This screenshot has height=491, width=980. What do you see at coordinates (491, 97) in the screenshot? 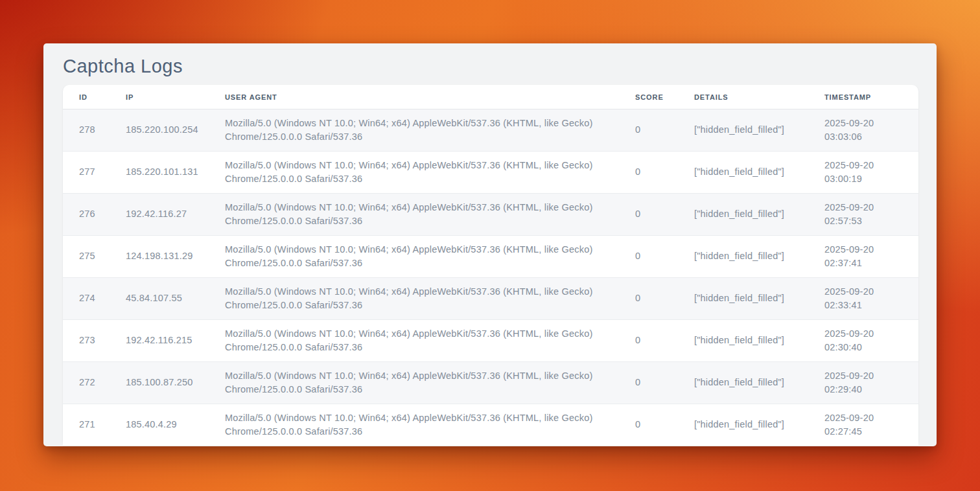
I see `table-header: ID IP USER AGENT SCORE DETAILS TIMESTAMP` at bounding box center [491, 97].